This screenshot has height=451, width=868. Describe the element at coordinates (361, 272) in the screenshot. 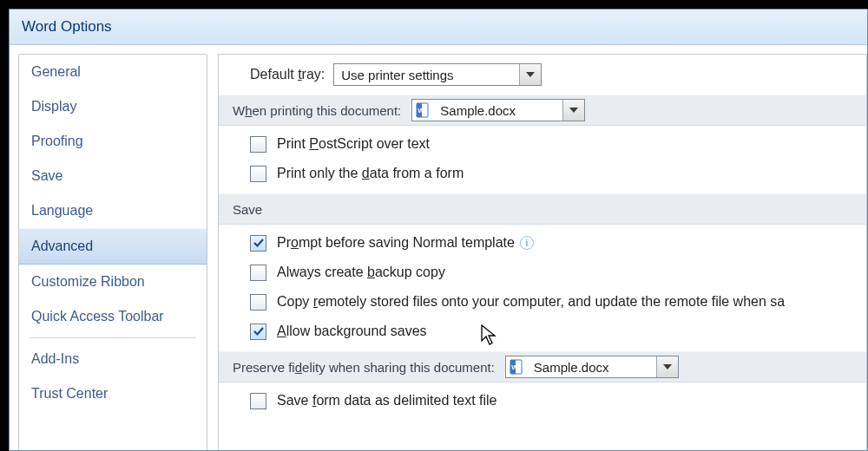

I see `check-label: Always create backup copy` at that location.